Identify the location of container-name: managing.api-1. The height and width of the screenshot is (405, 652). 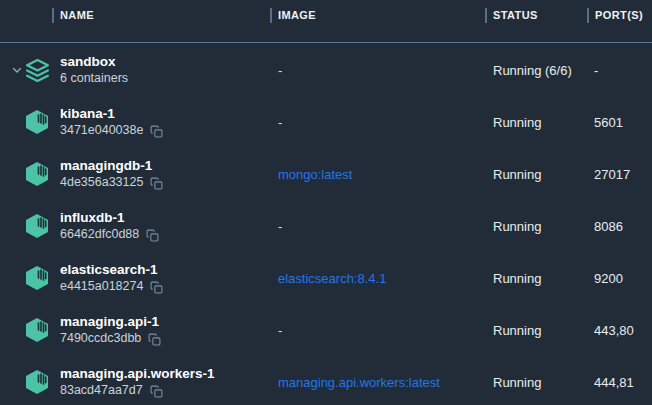
(110, 322).